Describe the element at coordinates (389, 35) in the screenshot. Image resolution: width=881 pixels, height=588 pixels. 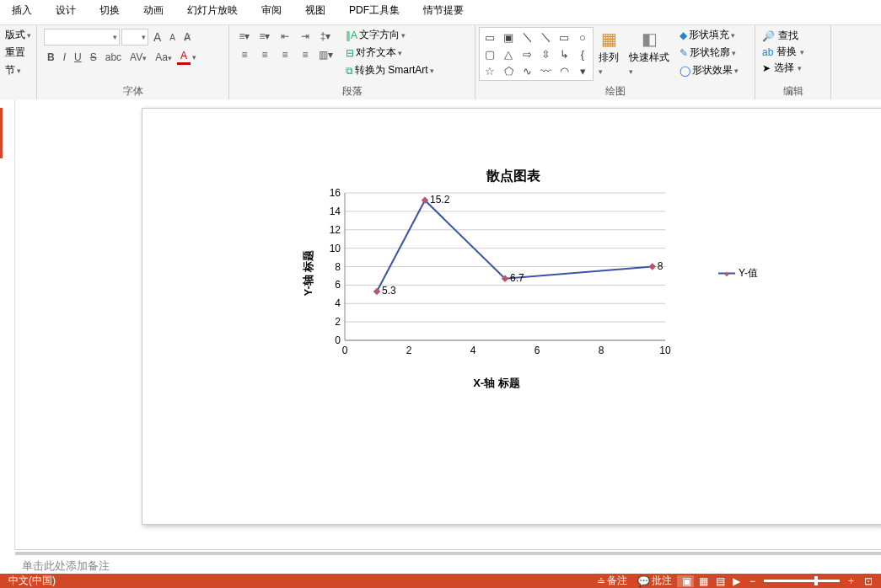
I see `text-direction-button: ‖A 文字方向▾` at that location.